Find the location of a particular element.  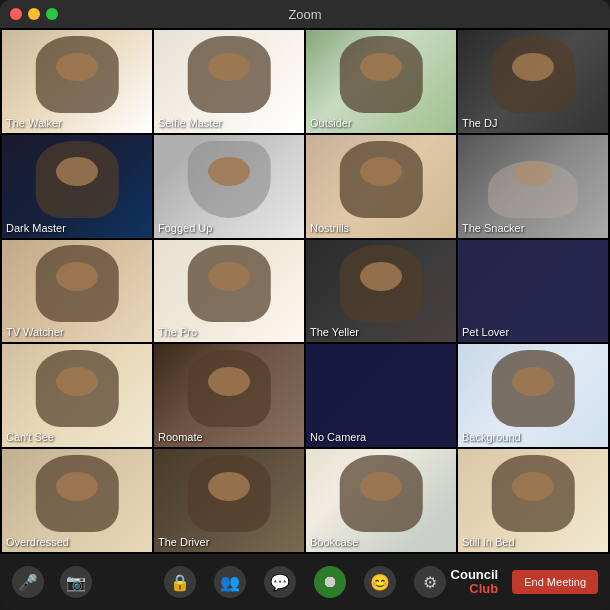

toolbar-left: 🎤 📷 is located at coordinates (52, 582).